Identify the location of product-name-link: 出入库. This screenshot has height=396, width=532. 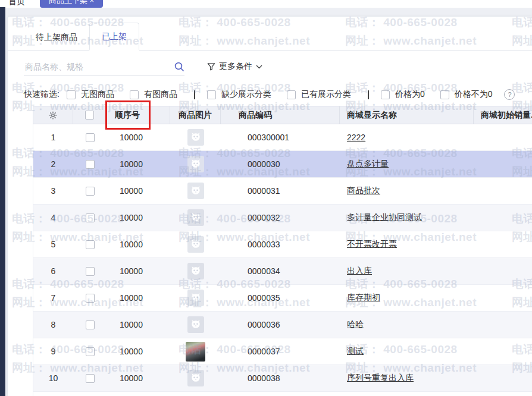
(359, 271).